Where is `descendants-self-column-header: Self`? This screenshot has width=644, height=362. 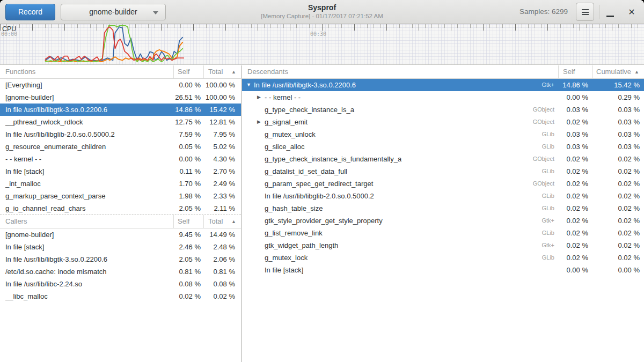
descendants-self-column-header: Self is located at coordinates (575, 72).